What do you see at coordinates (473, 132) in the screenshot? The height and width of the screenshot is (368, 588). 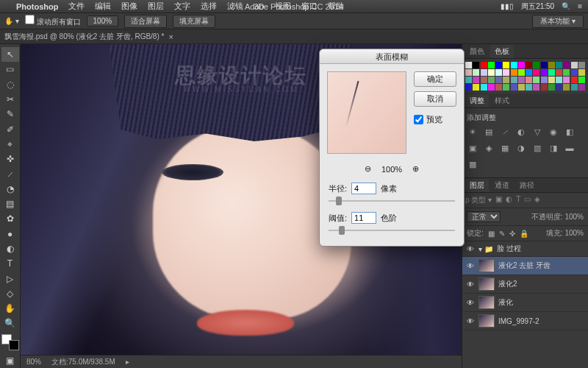 I see `adj-brightness-icon: ☀` at bounding box center [473, 132].